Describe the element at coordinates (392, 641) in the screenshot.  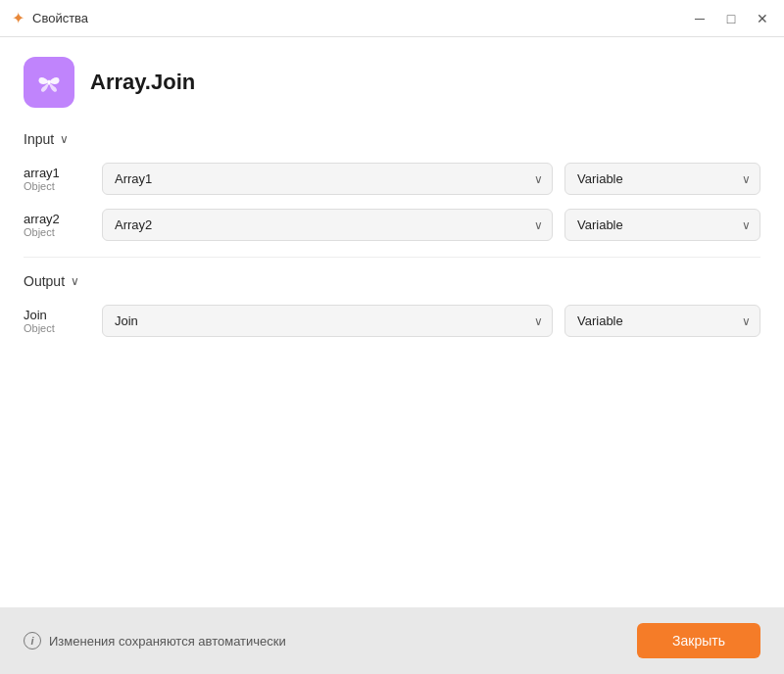
I see `footer: i Изменения сохраняются автоматически За…` at that location.